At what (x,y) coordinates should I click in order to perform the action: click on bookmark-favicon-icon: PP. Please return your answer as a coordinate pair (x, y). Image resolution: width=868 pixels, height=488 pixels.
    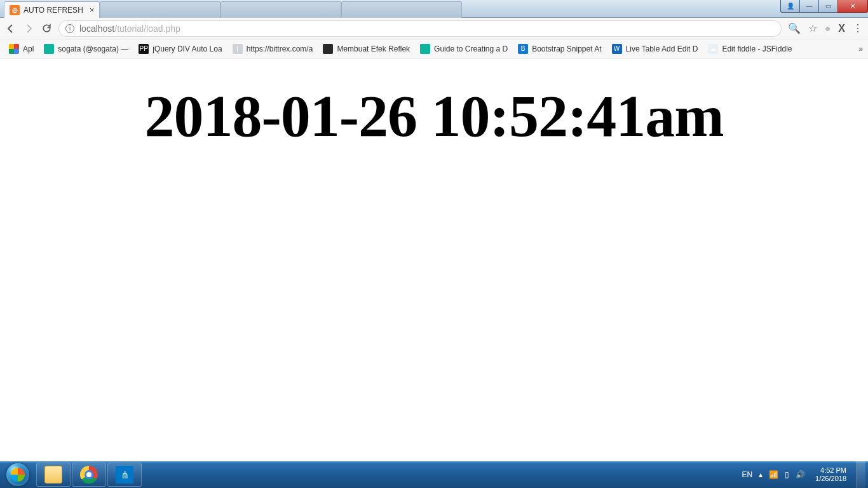
    Looking at the image, I should click on (144, 49).